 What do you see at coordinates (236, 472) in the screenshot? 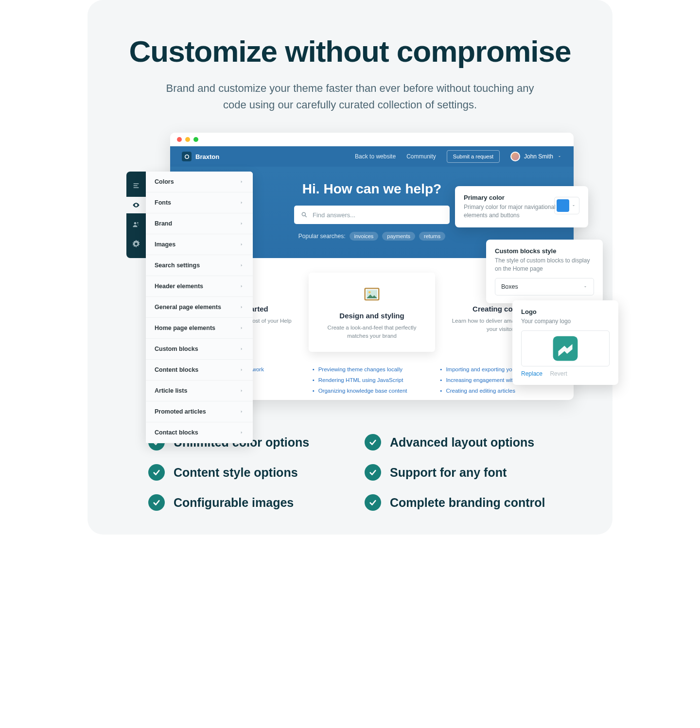
I see `feature-label: Content style options` at bounding box center [236, 472].